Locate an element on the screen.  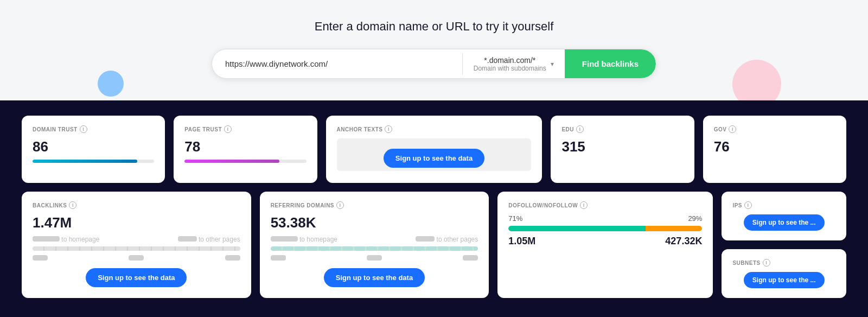
page-trust-bar is located at coordinates (245, 161).